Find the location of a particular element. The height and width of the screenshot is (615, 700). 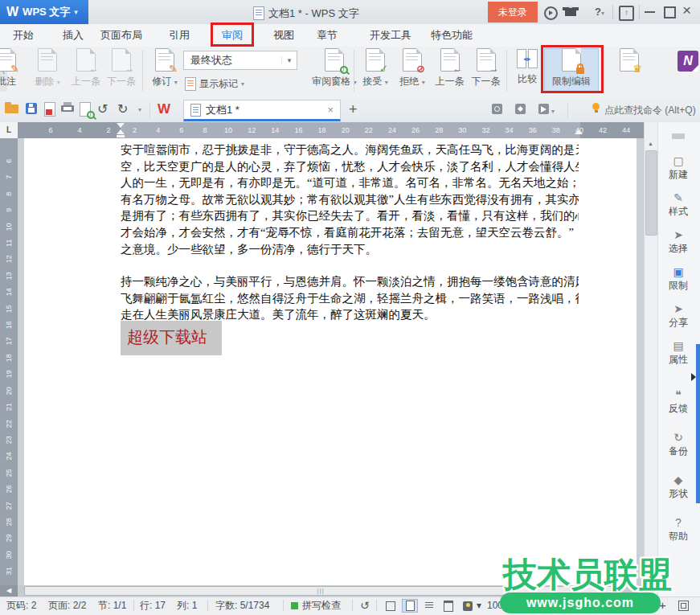

tab-dev-tools: 开发工具 is located at coordinates (391, 35).